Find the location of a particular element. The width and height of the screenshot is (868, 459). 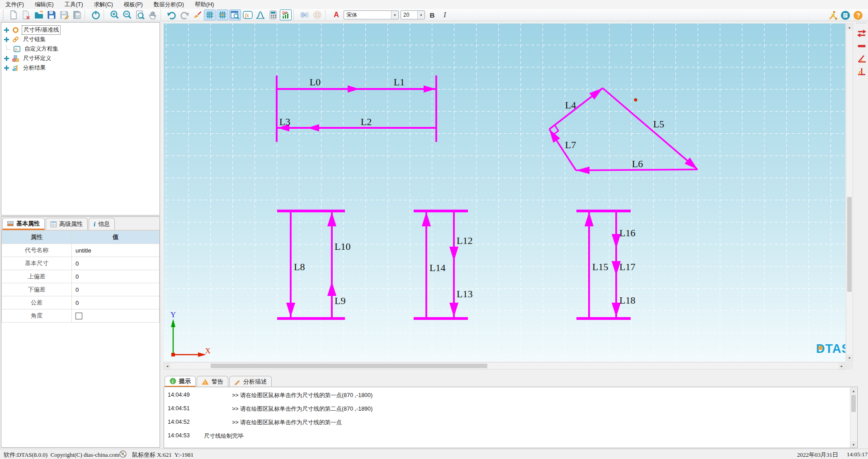

save-all-button is located at coordinates (77, 15).